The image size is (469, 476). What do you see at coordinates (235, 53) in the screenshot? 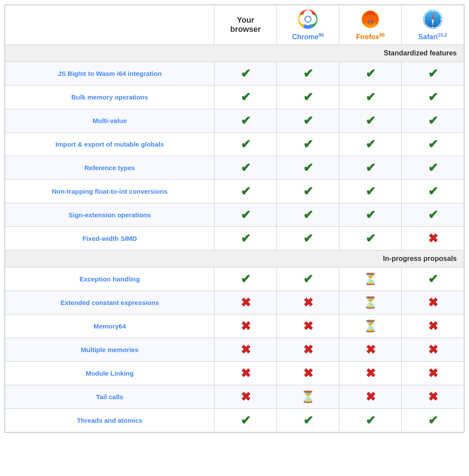
I see `section-header-0: Standardized features` at bounding box center [235, 53].